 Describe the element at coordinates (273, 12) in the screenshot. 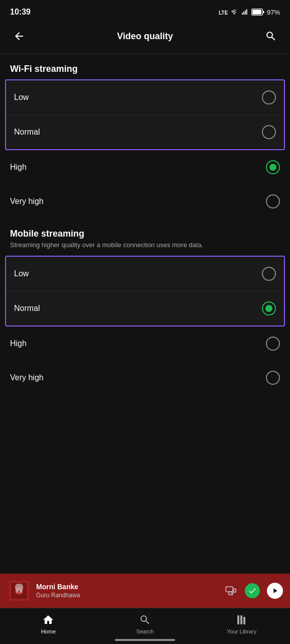

I see `battery-percent: 97%` at that location.